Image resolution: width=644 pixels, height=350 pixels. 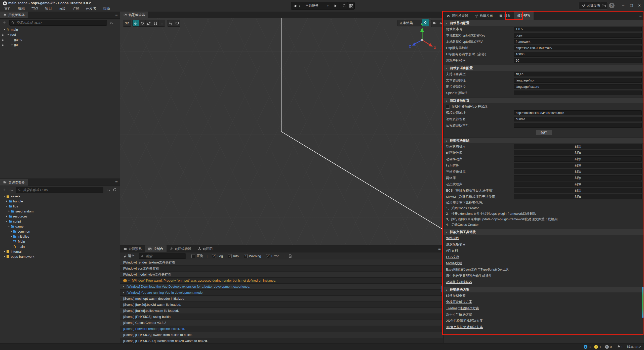 I want to click on tree-node: internal, so click(x=60, y=252).